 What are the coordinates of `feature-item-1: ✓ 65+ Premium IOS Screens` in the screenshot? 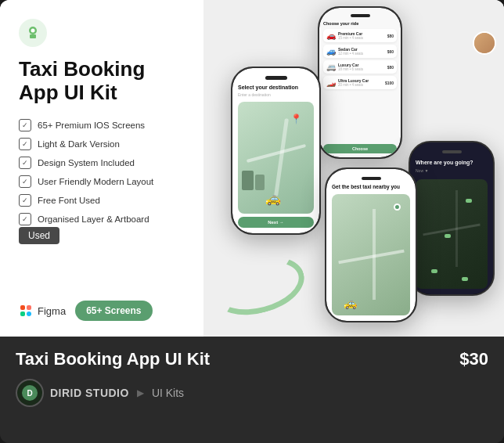 It's located at (103, 125).